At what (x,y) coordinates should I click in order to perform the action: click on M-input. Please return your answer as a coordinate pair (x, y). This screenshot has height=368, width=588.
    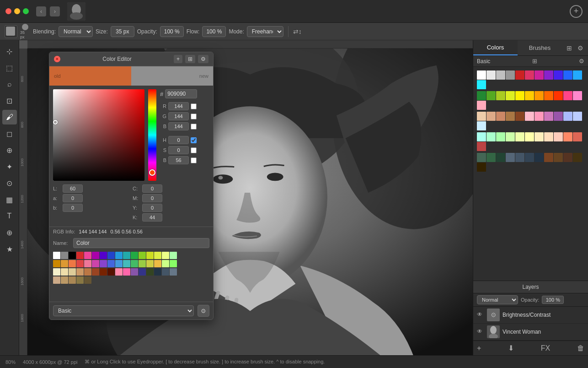
    Looking at the image, I should click on (152, 198).